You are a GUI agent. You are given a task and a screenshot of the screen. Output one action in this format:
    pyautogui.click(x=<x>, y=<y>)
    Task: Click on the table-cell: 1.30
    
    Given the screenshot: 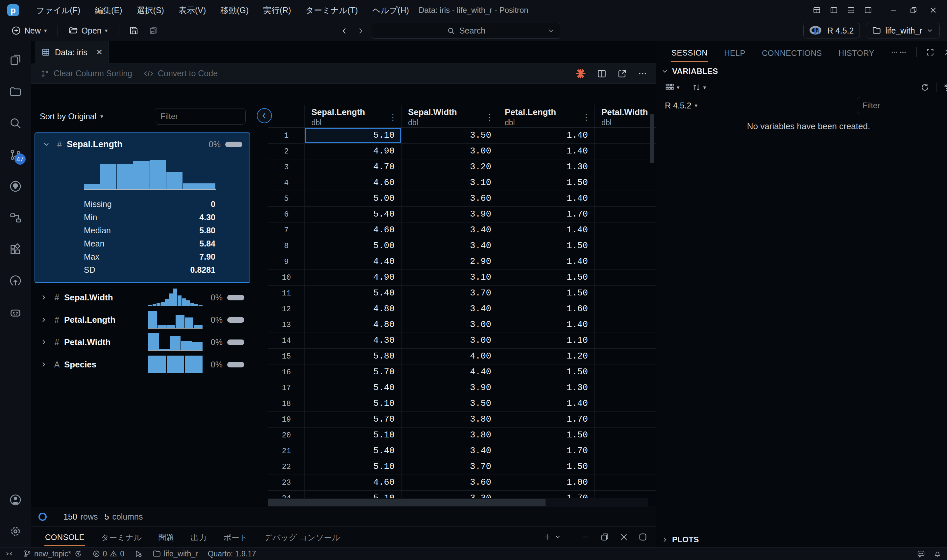 What is the action you would take?
    pyautogui.click(x=547, y=388)
    